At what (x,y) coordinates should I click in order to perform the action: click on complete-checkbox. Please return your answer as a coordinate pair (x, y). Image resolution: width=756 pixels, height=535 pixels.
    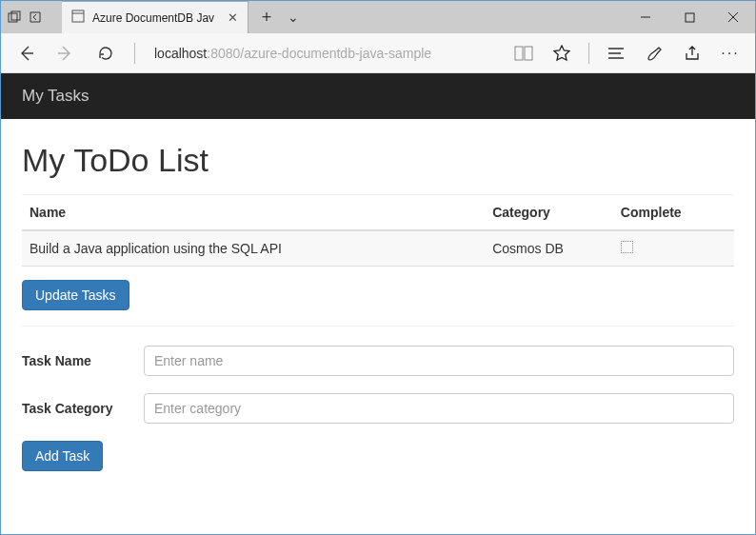
    Looking at the image, I should click on (627, 248).